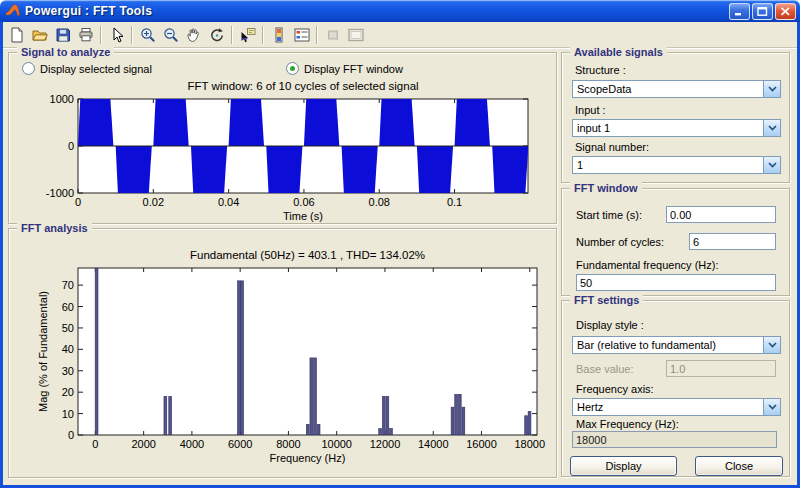 This screenshot has width=800, height=488. Describe the element at coordinates (68, 392) in the screenshot. I see `svg-text: 20` at that location.